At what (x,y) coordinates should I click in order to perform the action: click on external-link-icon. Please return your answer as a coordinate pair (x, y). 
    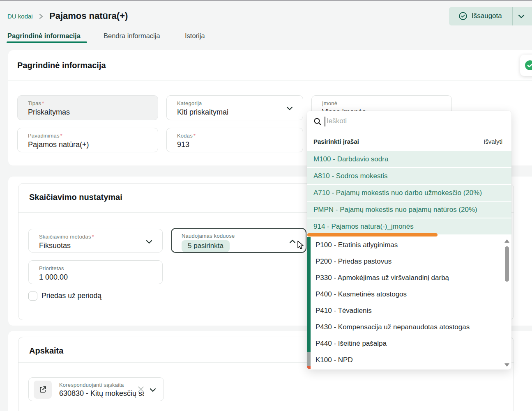
    Looking at the image, I should click on (43, 390).